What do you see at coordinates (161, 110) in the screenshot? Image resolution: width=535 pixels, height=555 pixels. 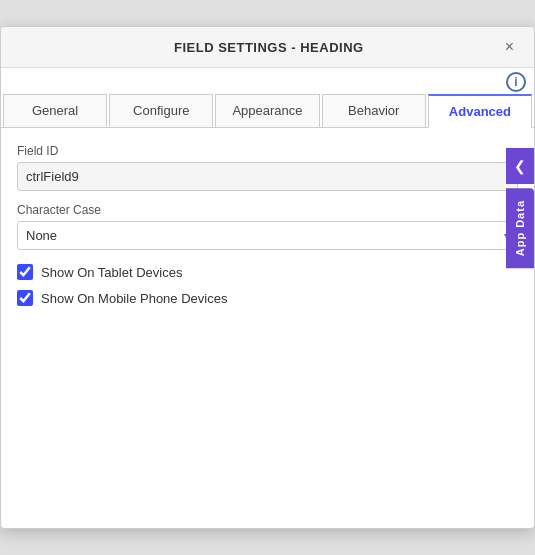 I see `tab-configure: Configure` at bounding box center [161, 110].